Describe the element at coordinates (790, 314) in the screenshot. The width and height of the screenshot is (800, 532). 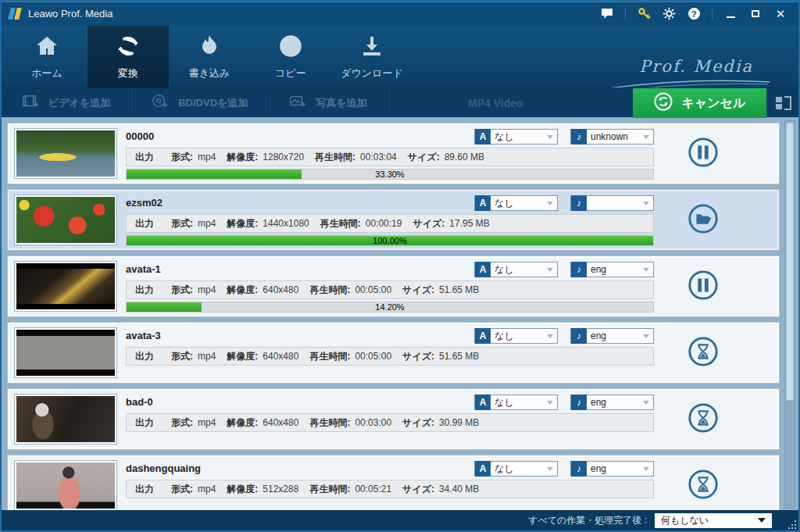
I see `vertical-scrollbar` at that location.